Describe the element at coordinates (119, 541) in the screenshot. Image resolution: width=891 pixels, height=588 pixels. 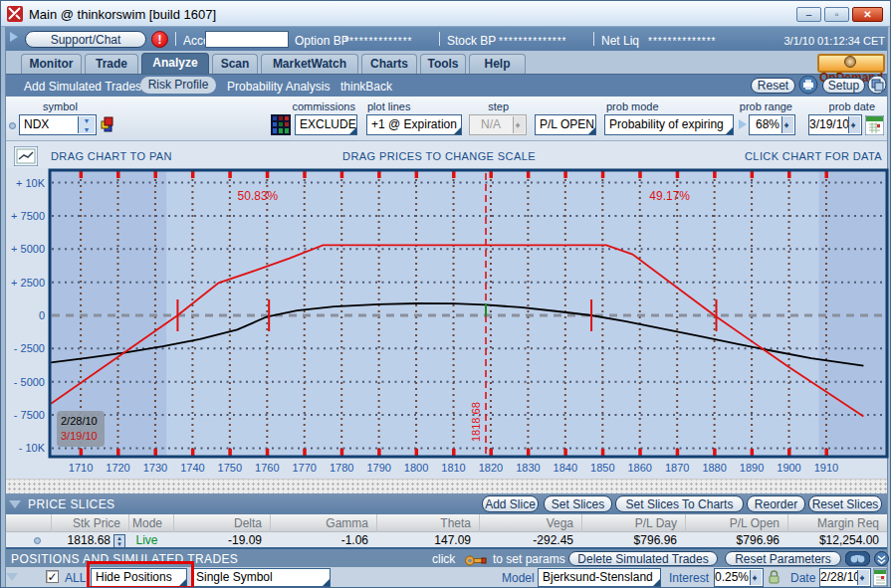
I see `stk-price-spinner-icon: ▴▾` at that location.